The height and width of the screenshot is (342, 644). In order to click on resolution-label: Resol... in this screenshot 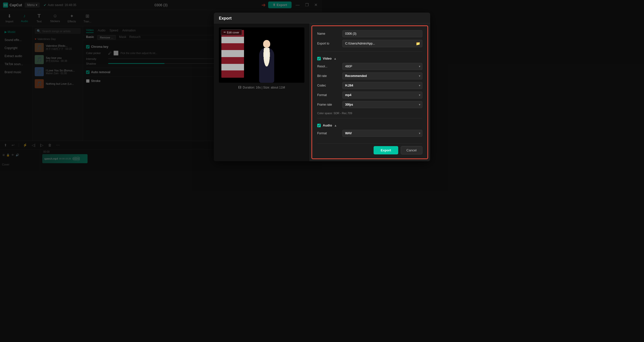, I will do `click(319, 66)`.